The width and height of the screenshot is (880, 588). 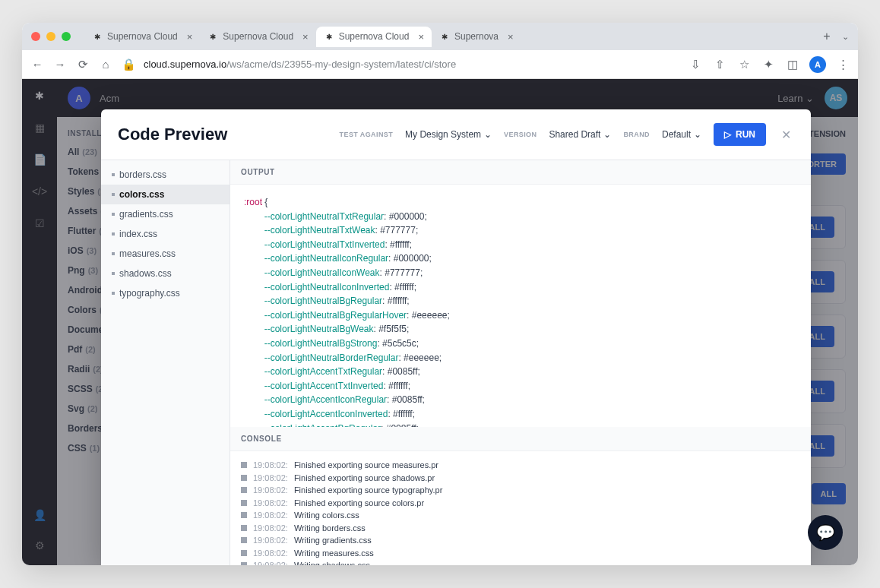 What do you see at coordinates (51, 36) in the screenshot?
I see `minimize-window-icon` at bounding box center [51, 36].